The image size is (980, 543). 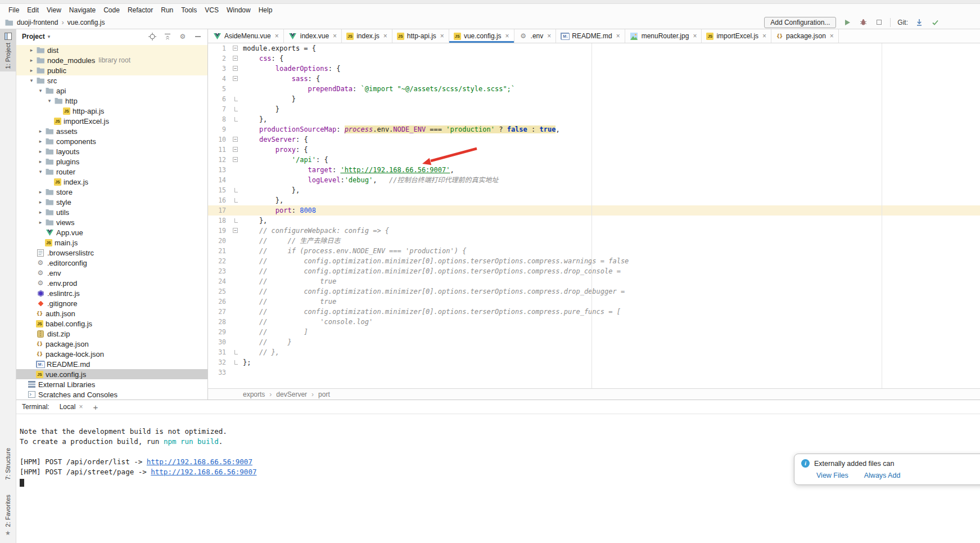 What do you see at coordinates (96, 407) in the screenshot?
I see `new-terminal-icon: +` at bounding box center [96, 407].